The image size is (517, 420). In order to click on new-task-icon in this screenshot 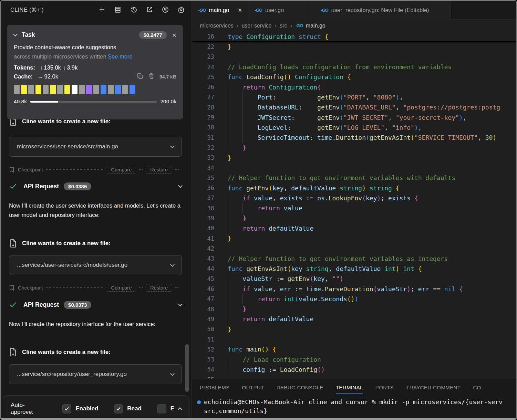, I will do `click(102, 10)`.